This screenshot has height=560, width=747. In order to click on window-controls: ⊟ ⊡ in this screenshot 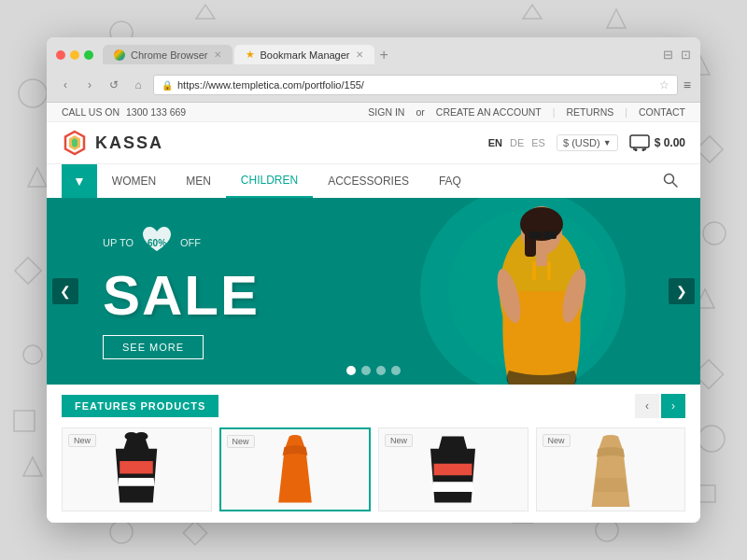, I will do `click(677, 54)`.